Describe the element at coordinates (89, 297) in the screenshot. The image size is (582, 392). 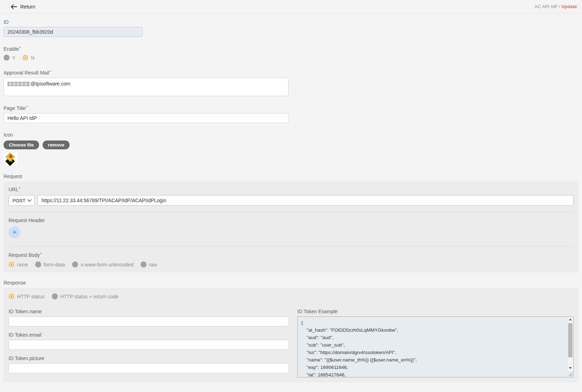
I see `radio-http-status-return-code-label: HTTP status + return code` at that location.